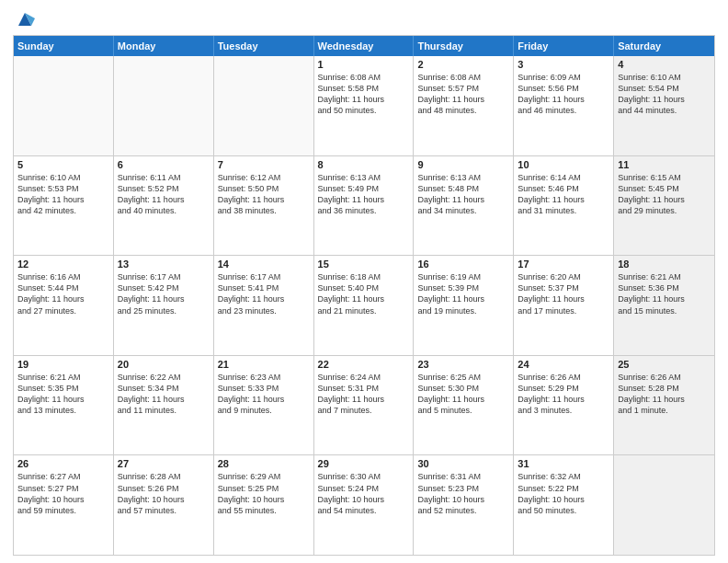 This screenshot has width=728, height=563. I want to click on day-header-thursday: Thursday, so click(463, 46).